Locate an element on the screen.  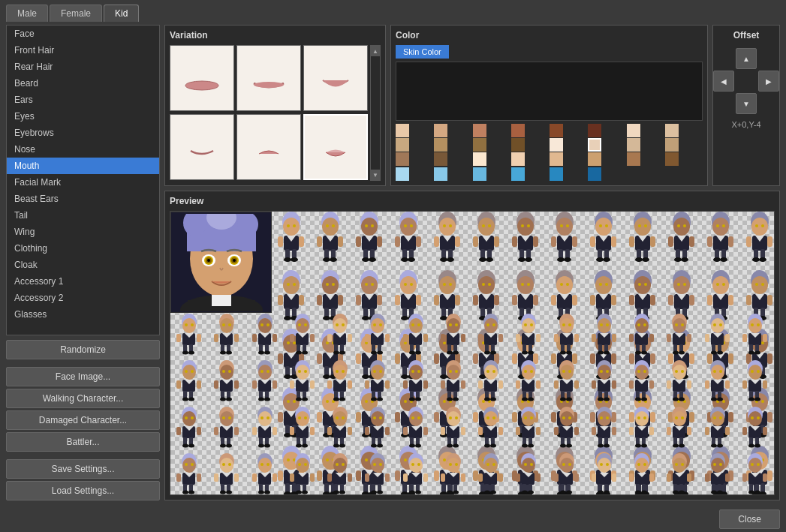
sidebar-item-facial-mark: Facial Mark is located at coordinates (83, 182).